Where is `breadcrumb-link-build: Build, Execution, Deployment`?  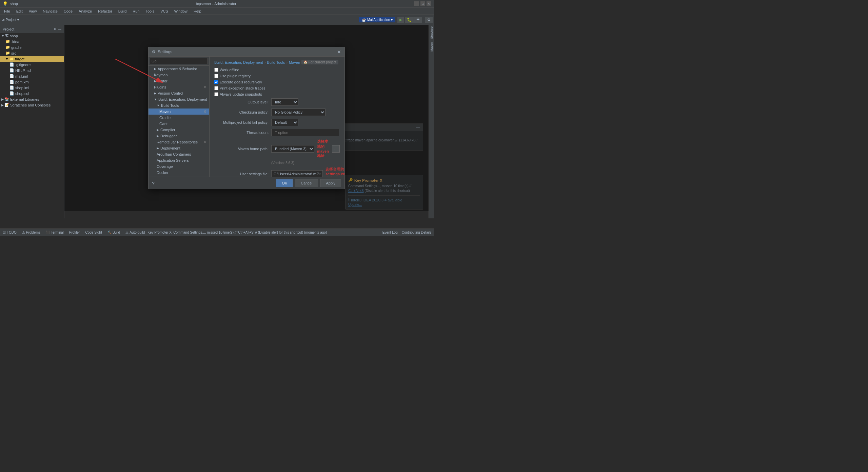 breadcrumb-link-build: Build, Execution, Deployment is located at coordinates (239, 62).